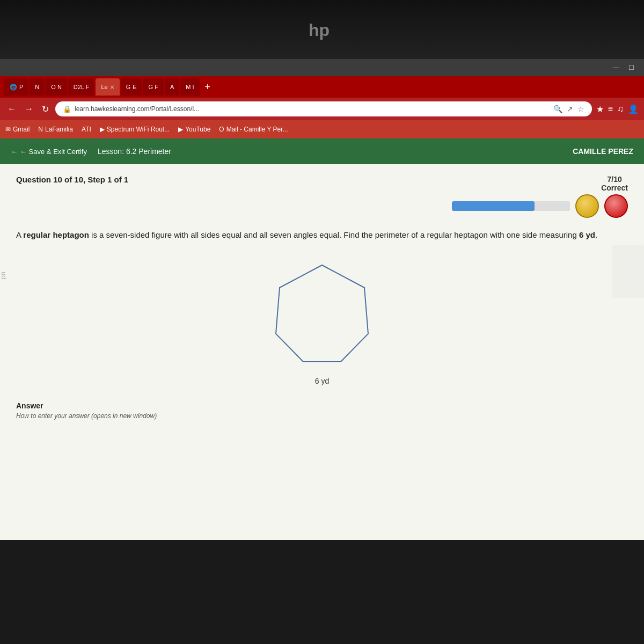 The image size is (644, 644). Describe the element at coordinates (324, 109) in the screenshot. I see `url-input: 🔒 learn.hawkeslearning.com/Portal/Lesson…` at that location.